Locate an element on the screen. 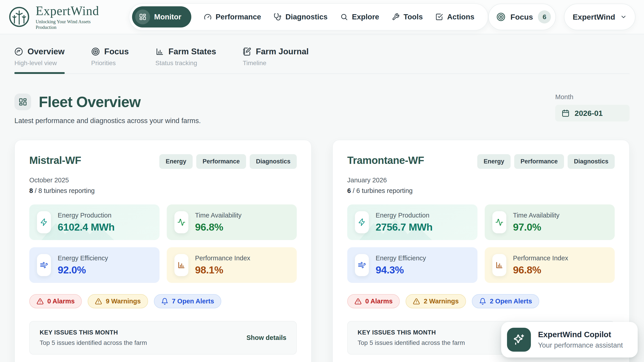 This screenshot has width=644, height=362. warnings-badge: 2 Warnings is located at coordinates (436, 301).